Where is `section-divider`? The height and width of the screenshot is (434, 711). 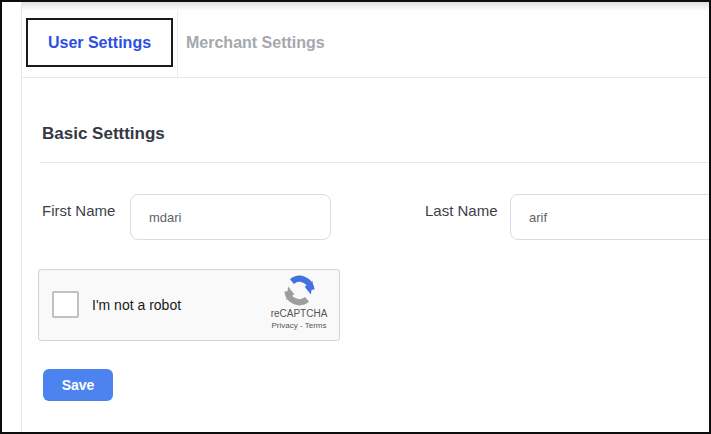
section-divider is located at coordinates (374, 162).